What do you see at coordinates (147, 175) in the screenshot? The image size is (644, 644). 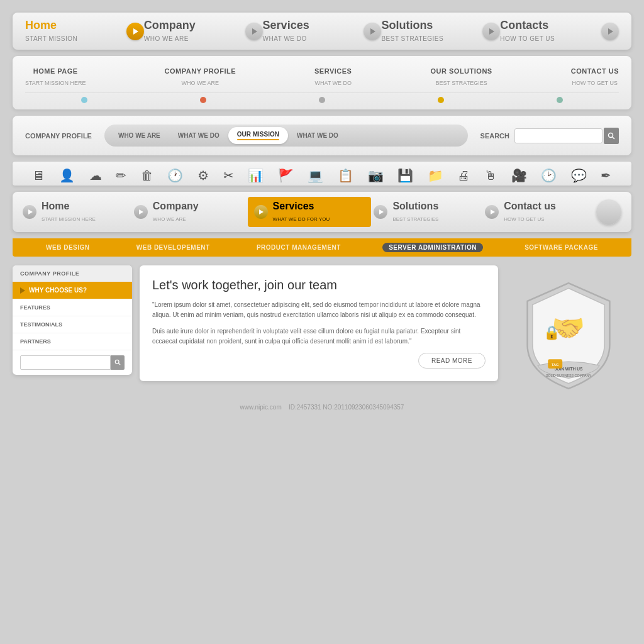 I see `icon-trash: 🗑` at bounding box center [147, 175].